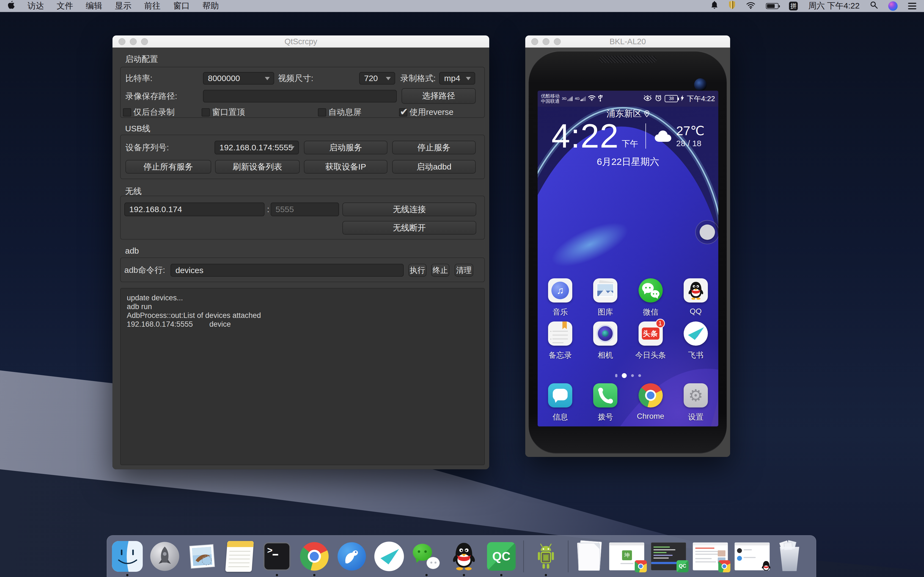 The width and height of the screenshot is (924, 577). What do you see at coordinates (352, 556) in the screenshot?
I see `dock-video-player-icon` at bounding box center [352, 556].